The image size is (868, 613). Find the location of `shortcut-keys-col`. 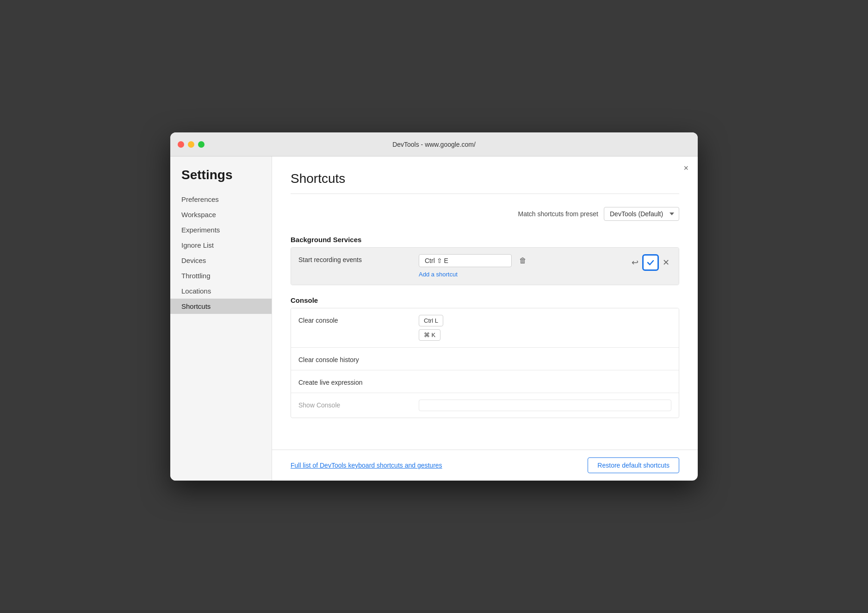

shortcut-keys-col is located at coordinates (545, 406).